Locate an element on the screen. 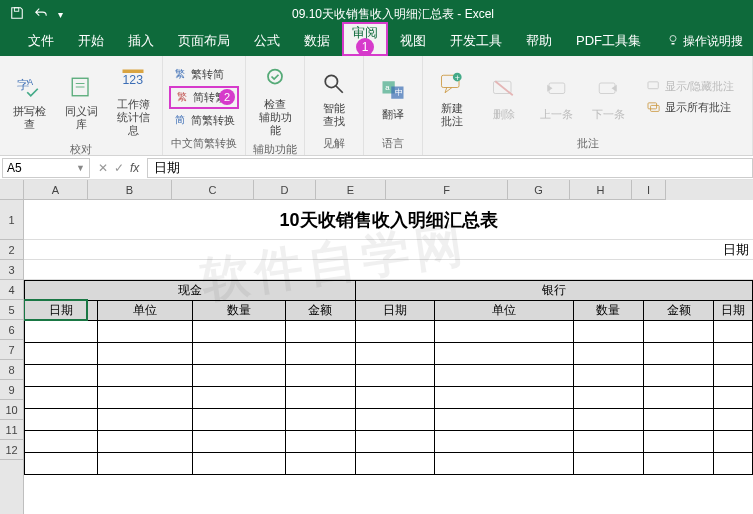 The height and width of the screenshot is (514, 753). row-header-12: 12 is located at coordinates (12, 450).